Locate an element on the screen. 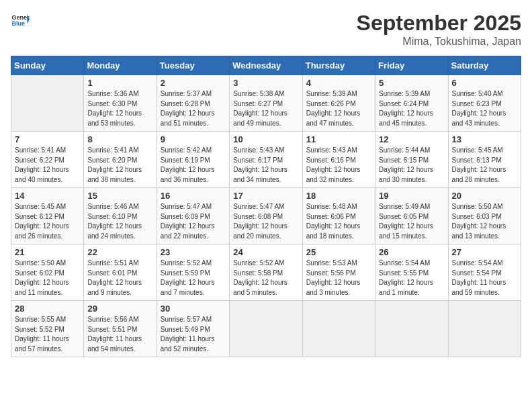 This screenshot has height=411, width=532. calendar-cell: 11Sunrise: 5:43 AMSunset: 6:16 PMDayligh… is located at coordinates (339, 160).